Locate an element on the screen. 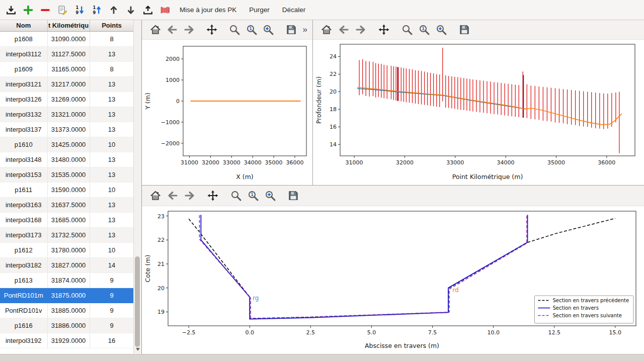 The width and height of the screenshot is (644, 362). cell-pk: 31217.0000 is located at coordinates (68, 84).